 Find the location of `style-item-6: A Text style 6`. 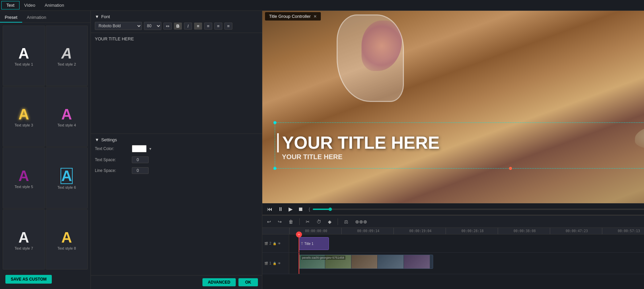

style-item-6: A Text style 6 is located at coordinates (67, 178).